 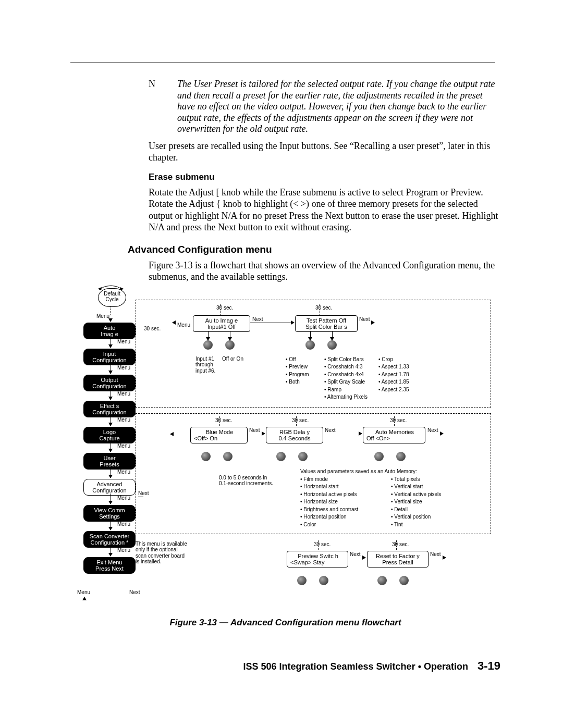 What do you see at coordinates (103, 316) in the screenshot?
I see `menu-label: Menu` at bounding box center [103, 316].